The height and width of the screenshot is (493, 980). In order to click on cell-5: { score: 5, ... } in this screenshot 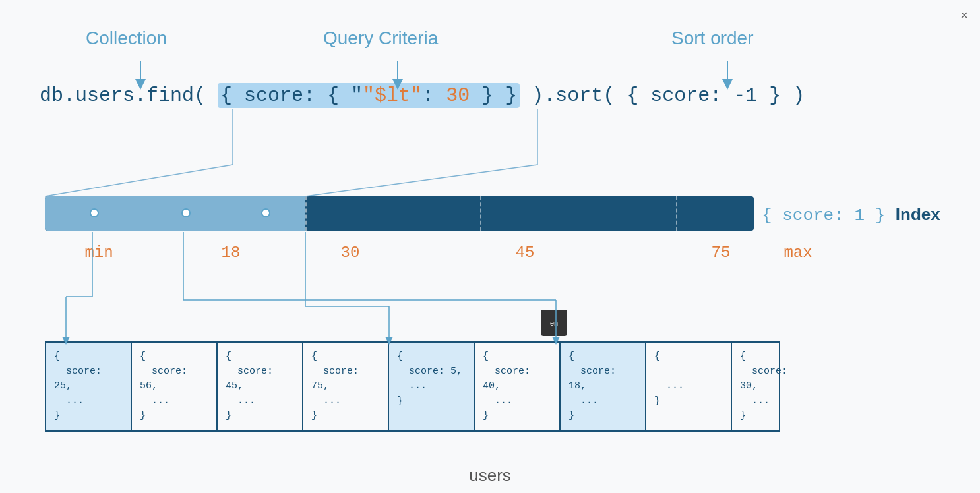, I will do `click(432, 386)`.